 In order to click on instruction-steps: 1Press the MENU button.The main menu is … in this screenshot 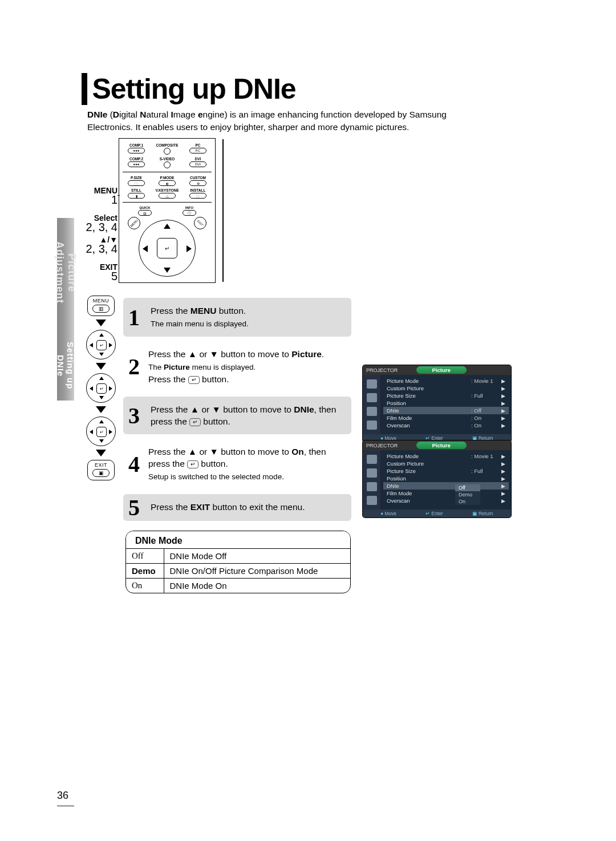, I will do `click(237, 410)`.